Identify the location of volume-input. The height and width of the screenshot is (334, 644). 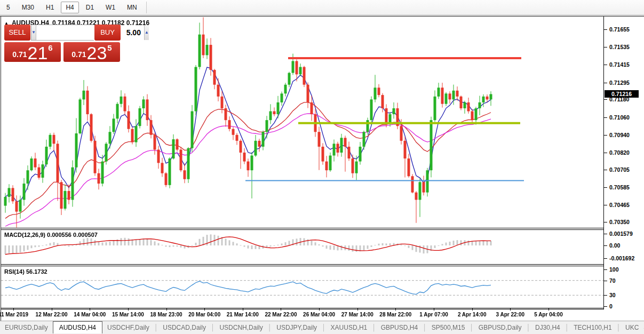
(90, 33).